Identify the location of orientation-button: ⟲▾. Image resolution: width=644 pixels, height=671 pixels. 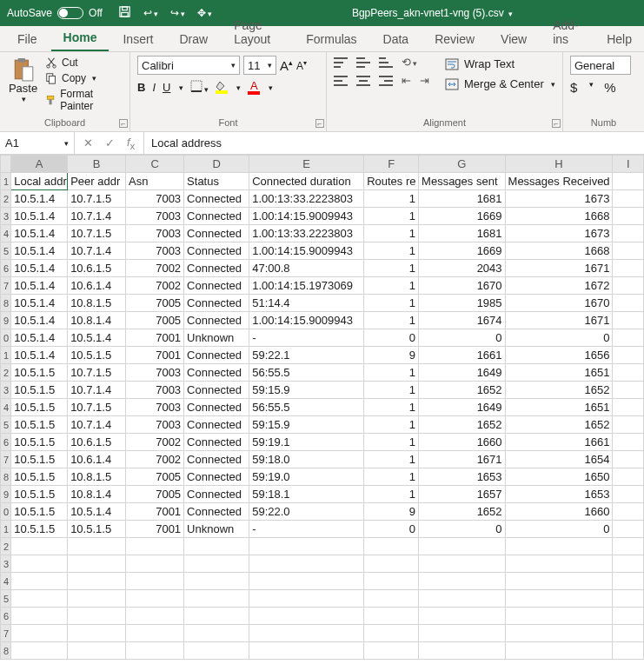
(409, 63).